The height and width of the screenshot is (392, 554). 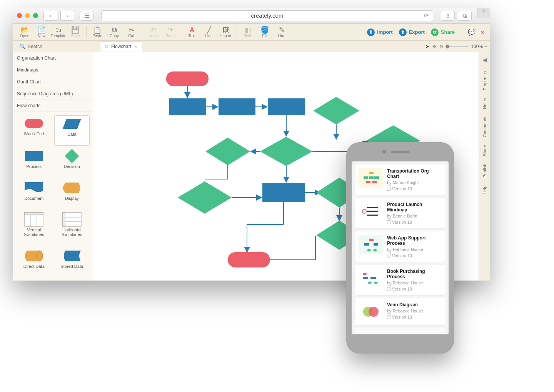 I want to click on document-tab: Flowchart ✕, so click(x=121, y=47).